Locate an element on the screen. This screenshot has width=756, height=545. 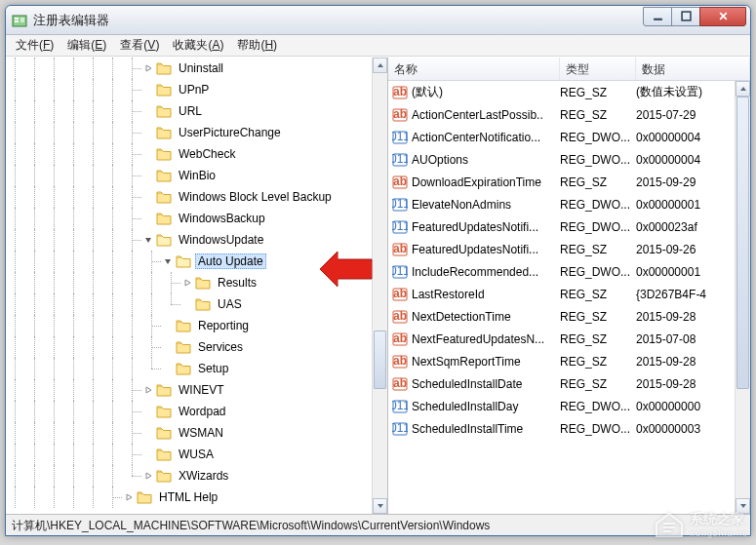
titlebar: 注册表编辑器 is located at coordinates (378, 20).